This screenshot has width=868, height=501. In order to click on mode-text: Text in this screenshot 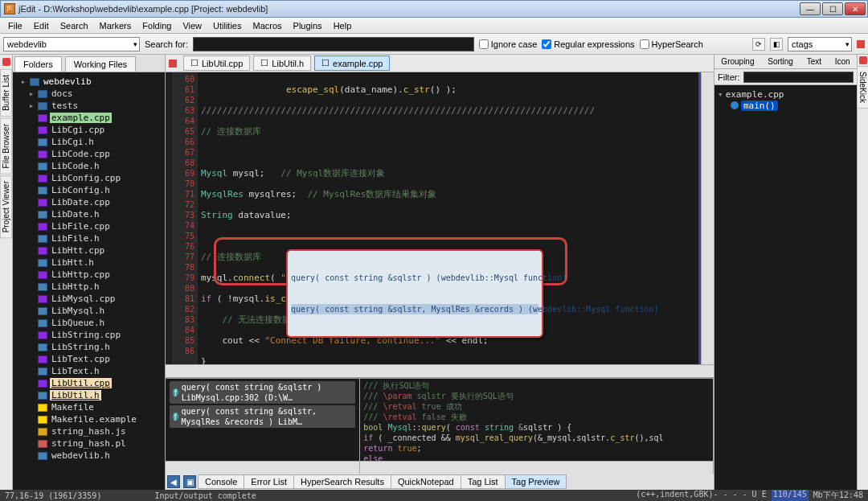, I will do `click(814, 61)`.